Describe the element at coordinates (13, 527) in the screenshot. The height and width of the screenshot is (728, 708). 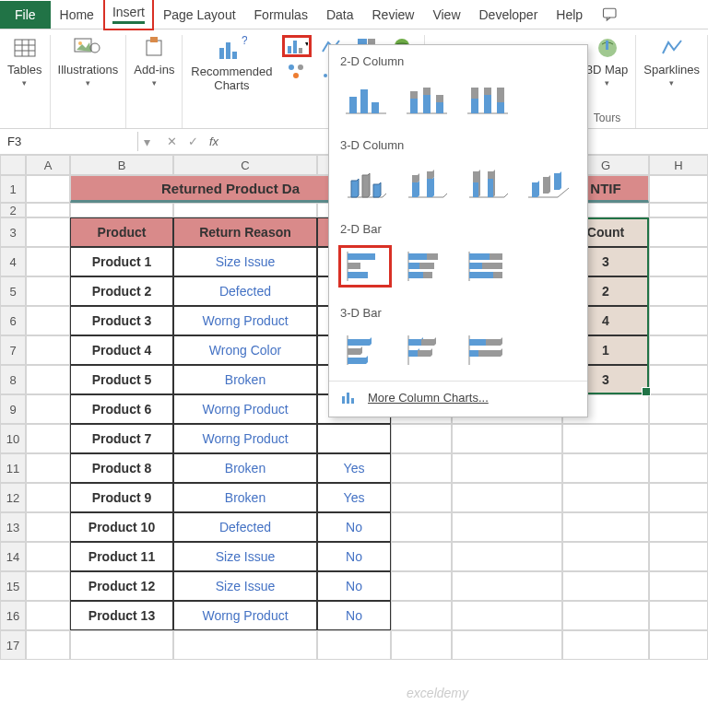
I see `row-header: 13` at that location.